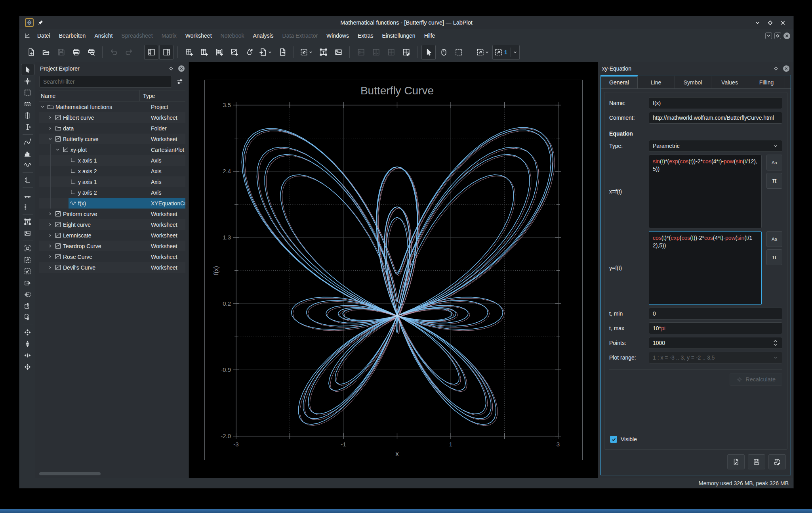 The height and width of the screenshot is (513, 812). What do you see at coordinates (483, 52) in the screenshot?
I see `magnification-button` at bounding box center [483, 52].